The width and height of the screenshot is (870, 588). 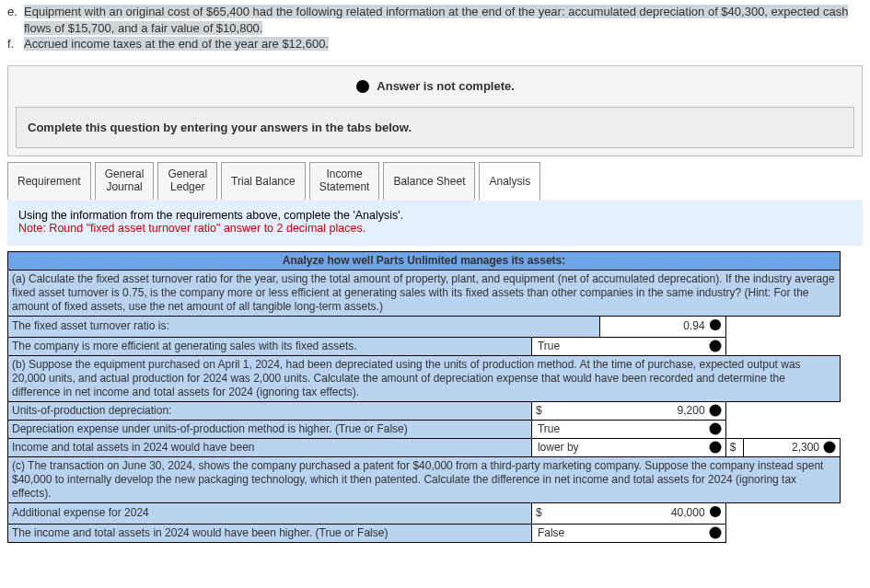 What do you see at coordinates (628, 410) in the screenshot?
I see `value-units-depr: 9,200` at bounding box center [628, 410].